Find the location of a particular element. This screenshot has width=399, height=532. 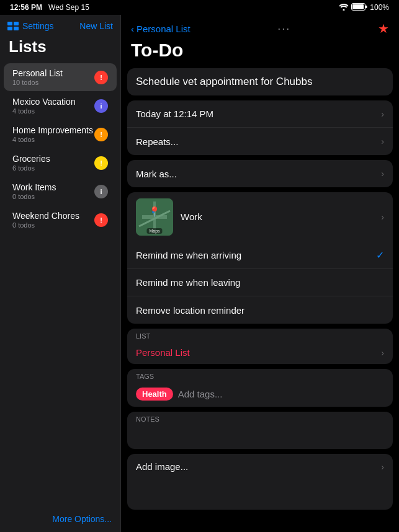

check-arriving-icon: ✓ is located at coordinates (380, 255).